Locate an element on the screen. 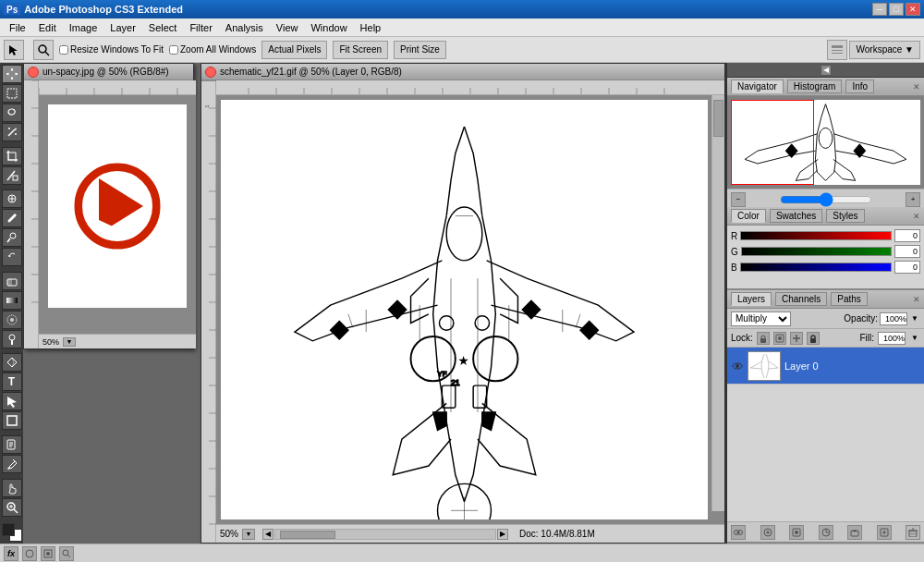 The width and height of the screenshot is (924, 562). menu-item-filter: Filter is located at coordinates (201, 28).